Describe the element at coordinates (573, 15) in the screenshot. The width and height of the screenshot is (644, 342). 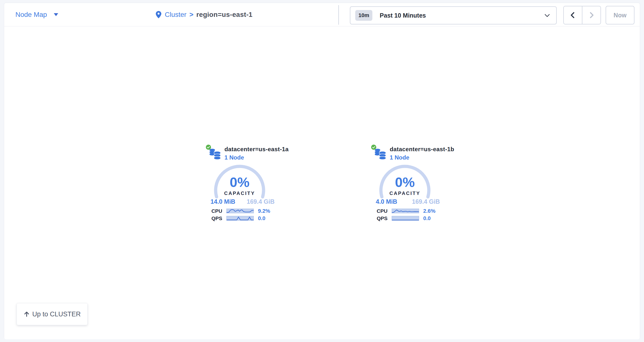
I see `chevron-left-icon` at that location.